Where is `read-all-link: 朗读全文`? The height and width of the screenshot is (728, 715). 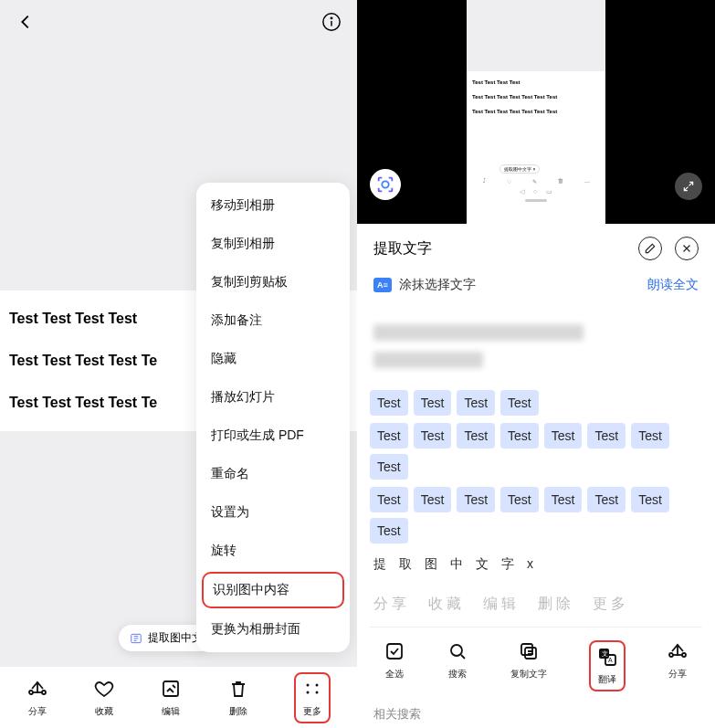
read-all-link: 朗读全文 is located at coordinates (673, 285).